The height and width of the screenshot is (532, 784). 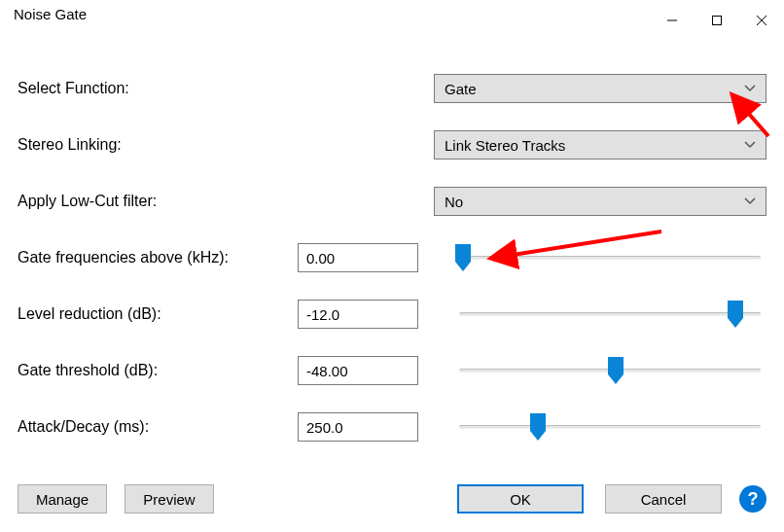 What do you see at coordinates (600, 201) in the screenshot?
I see `low-cut-dropdown: No` at bounding box center [600, 201].